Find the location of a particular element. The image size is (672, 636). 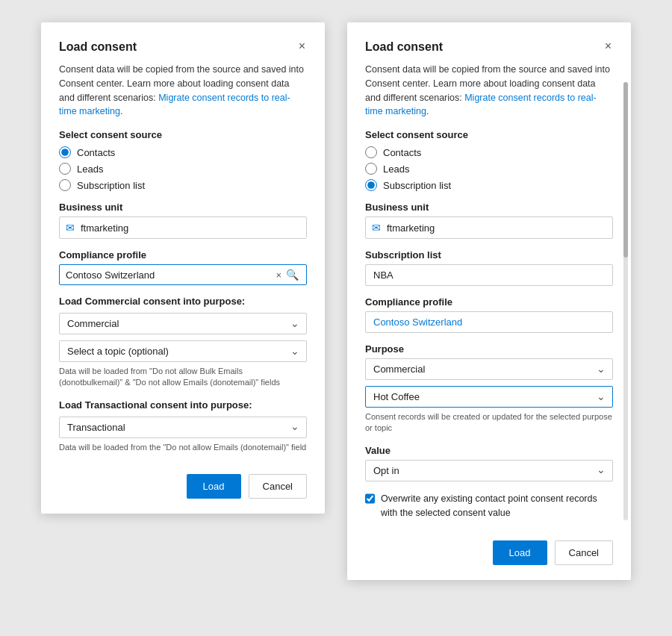

transactional-hint-1: Data will be loaded from the "Do not all… is located at coordinates (183, 448).